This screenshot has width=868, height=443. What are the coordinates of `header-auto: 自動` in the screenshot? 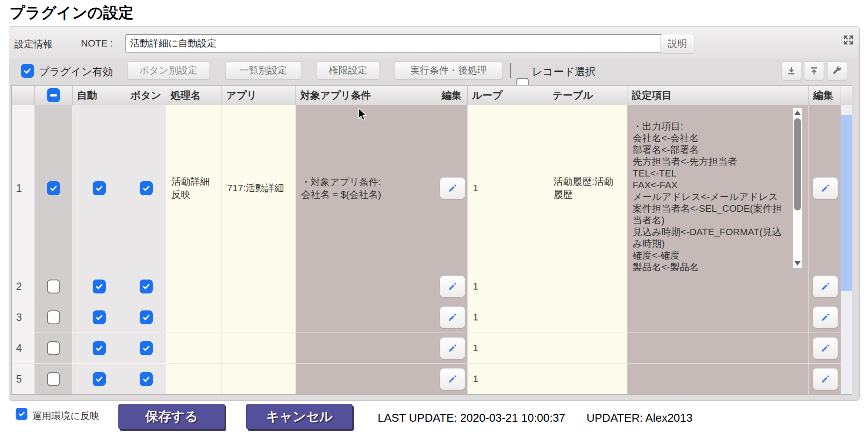 It's located at (99, 96).